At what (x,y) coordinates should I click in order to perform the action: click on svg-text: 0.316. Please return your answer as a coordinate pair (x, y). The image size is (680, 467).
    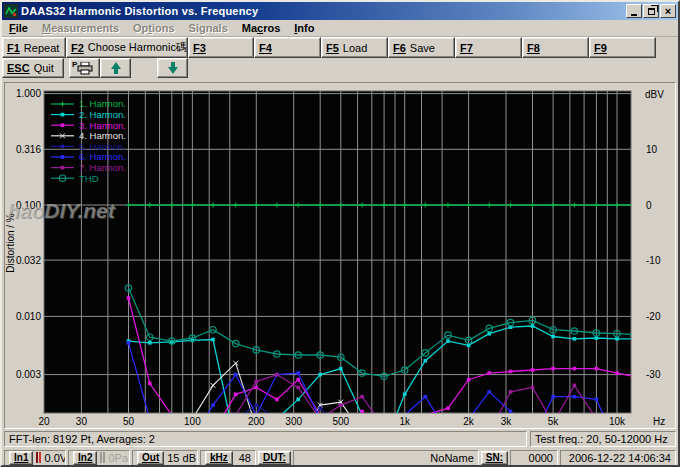
    Looking at the image, I should click on (28, 150).